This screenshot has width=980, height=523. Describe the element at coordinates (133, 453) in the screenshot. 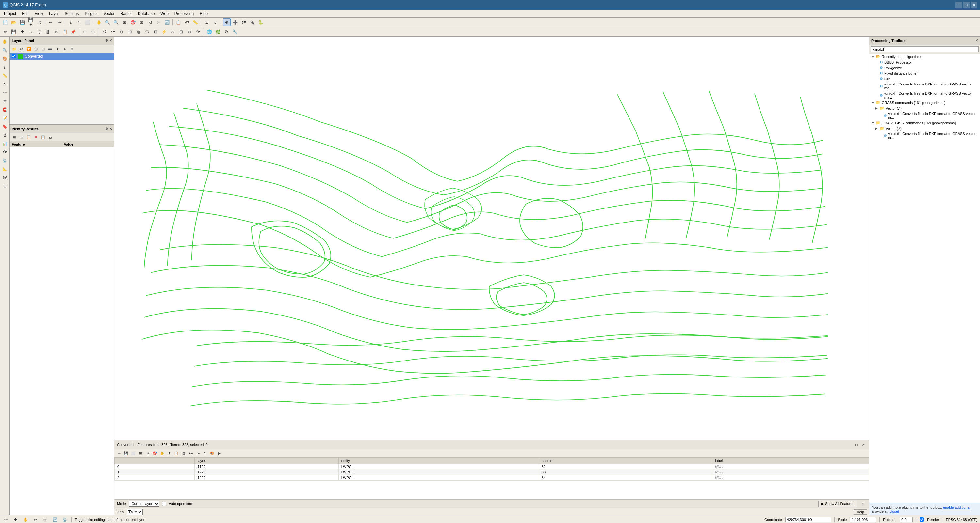

I see `deselect-all-btn: ⬜` at that location.